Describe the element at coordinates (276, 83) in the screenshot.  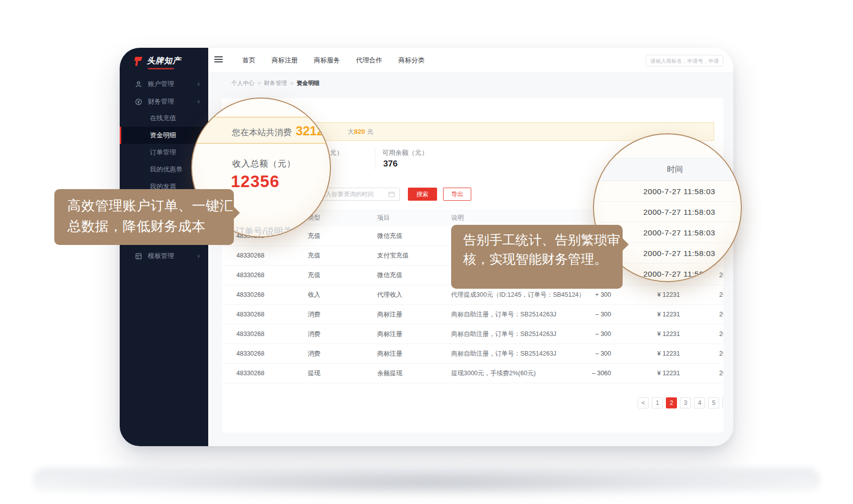
I see `breadcrumb: 个人中心>财务管理>资金明细` at that location.